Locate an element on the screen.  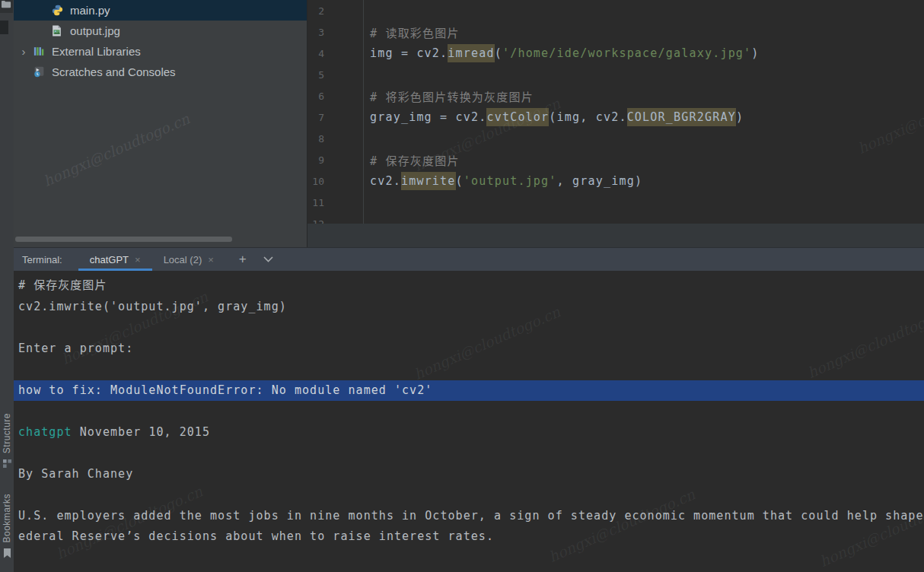
tree-item-external-libraries: › External Libraries is located at coordinates (160, 52).